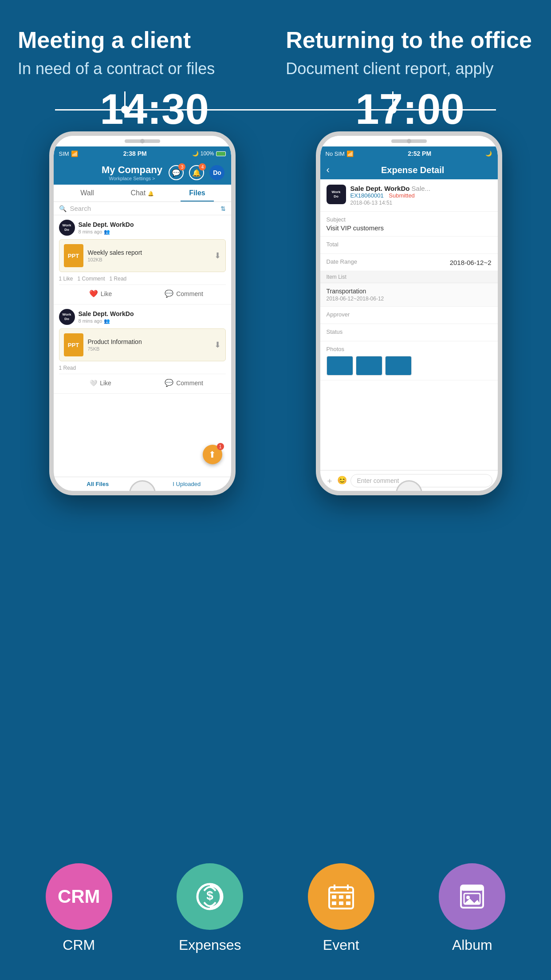 The image size is (551, 980). I want to click on chat-icon-badge: 💬 3, so click(176, 173).